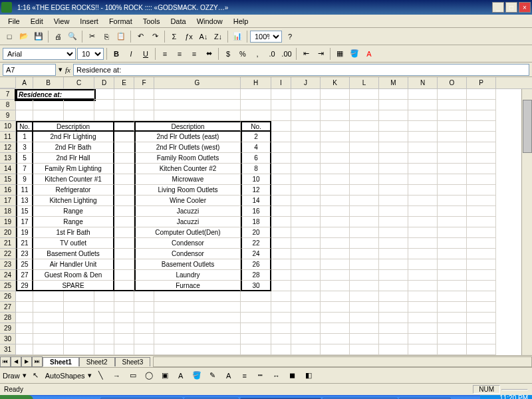 Image resolution: width=532 pixels, height=399 pixels. What do you see at coordinates (306, 339) in the screenshot?
I see `cell-J30` at bounding box center [306, 339].